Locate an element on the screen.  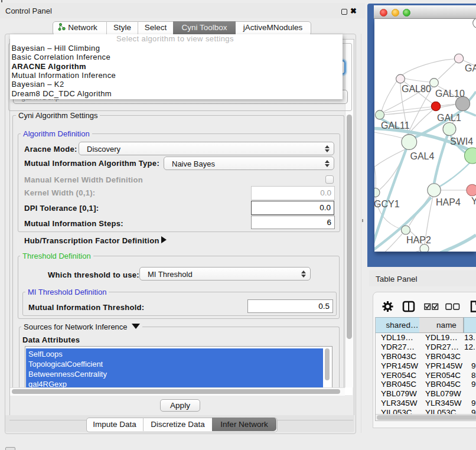
svg-text: GAL4 is located at coordinates (423, 156).